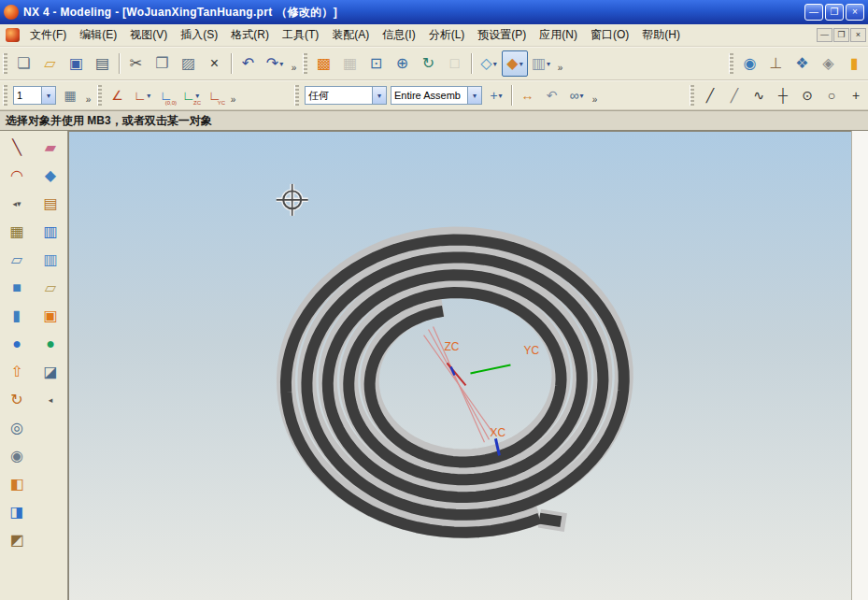  Describe the element at coordinates (403, 64) in the screenshot. I see `zoom-button: ⊕` at that location.